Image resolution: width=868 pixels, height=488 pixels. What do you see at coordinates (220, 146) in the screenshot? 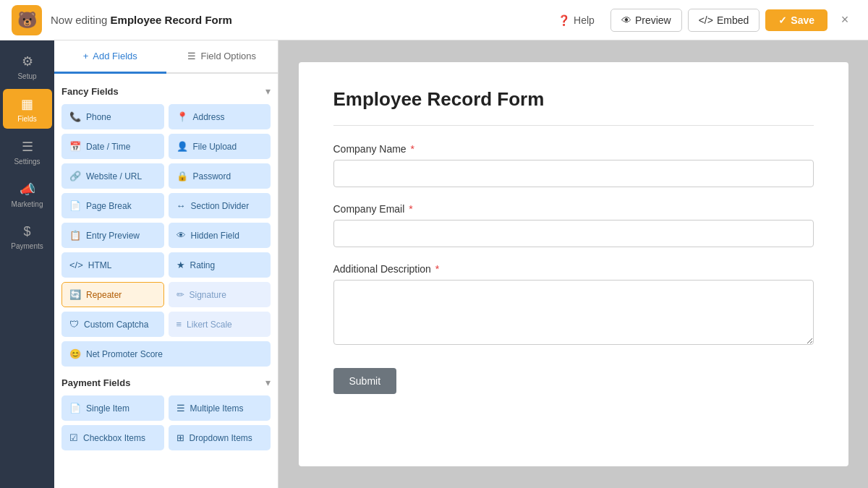
I see `field-btn-file-upload: 👤 File Upload` at bounding box center [220, 146].